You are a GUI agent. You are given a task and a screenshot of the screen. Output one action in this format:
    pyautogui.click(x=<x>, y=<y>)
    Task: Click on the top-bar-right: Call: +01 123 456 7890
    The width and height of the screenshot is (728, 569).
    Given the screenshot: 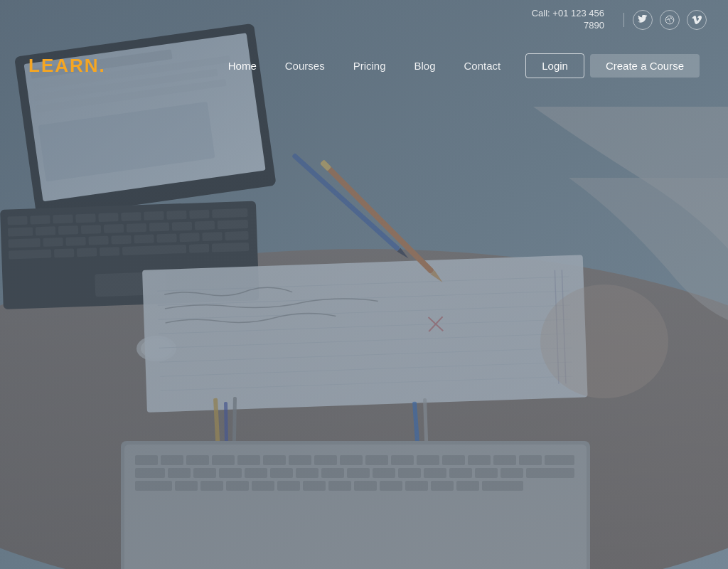 What is the action you would take?
    pyautogui.click(x=619, y=20)
    